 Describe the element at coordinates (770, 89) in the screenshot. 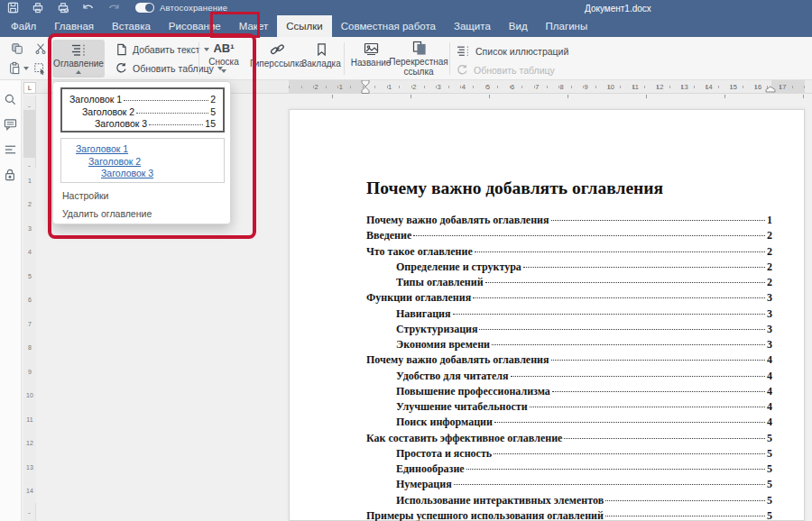

I see `right-indent-marker` at that location.